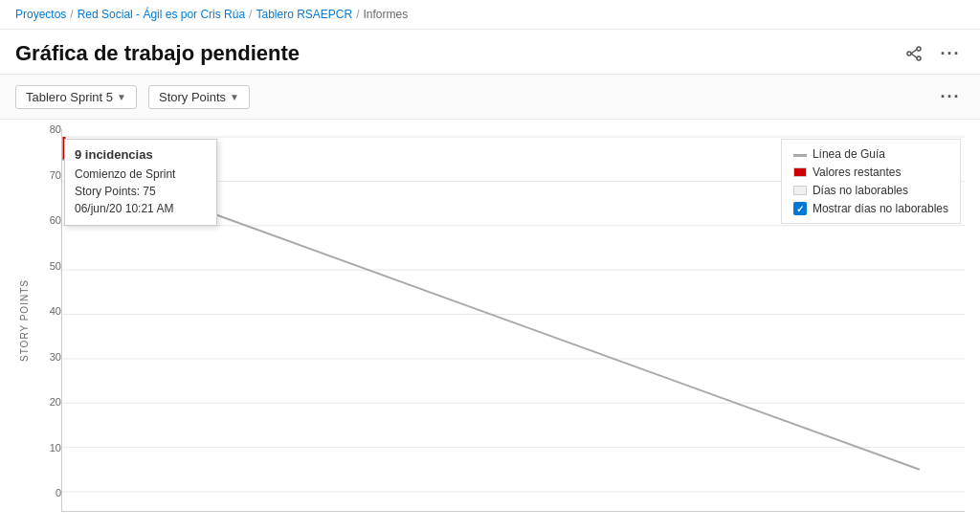  What do you see at coordinates (914, 54) in the screenshot?
I see `share-icon` at bounding box center [914, 54].